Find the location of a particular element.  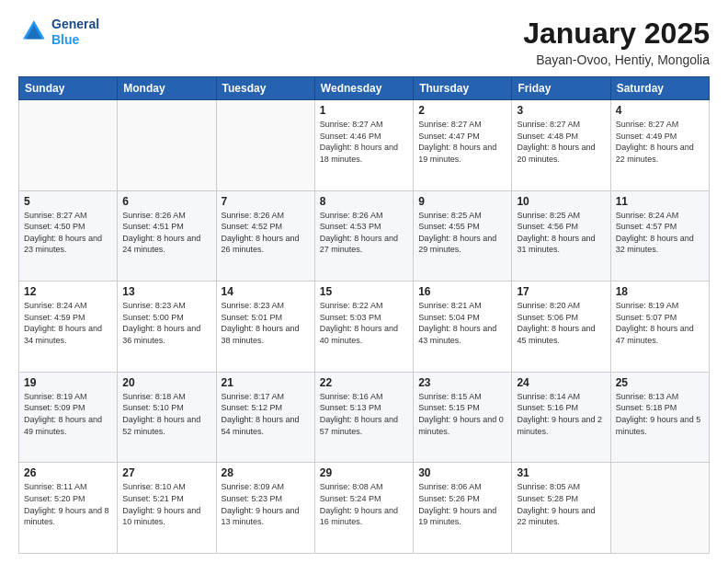

table-row: 12Sunrise: 8:24 AM Sunset: 4:59 PM Dayli… is located at coordinates (68, 327).